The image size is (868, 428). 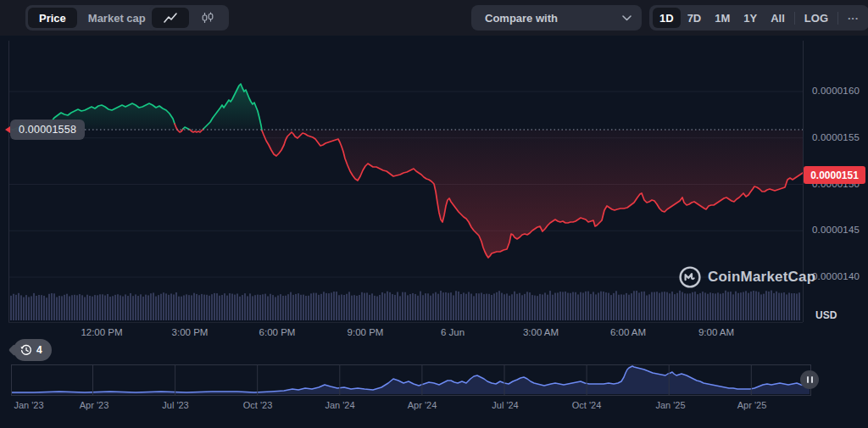 I want to click on minimap-label: Jan '24, so click(x=339, y=405).